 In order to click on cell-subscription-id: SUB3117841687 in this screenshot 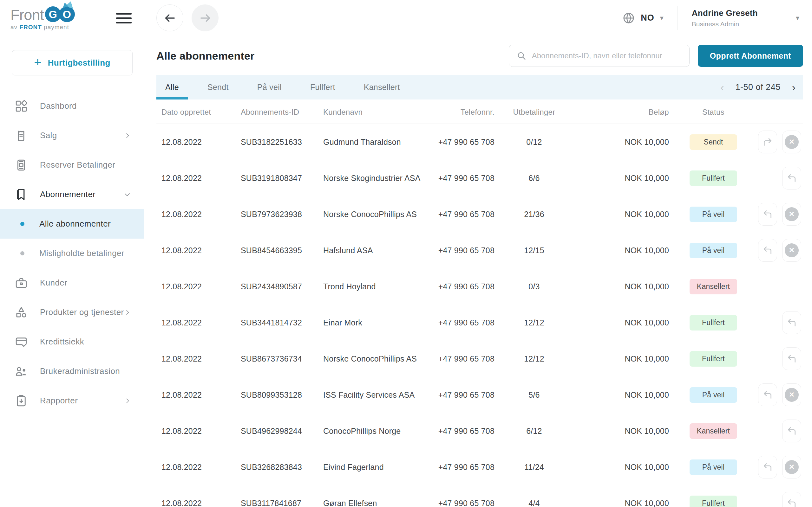, I will do `click(282, 503)`.